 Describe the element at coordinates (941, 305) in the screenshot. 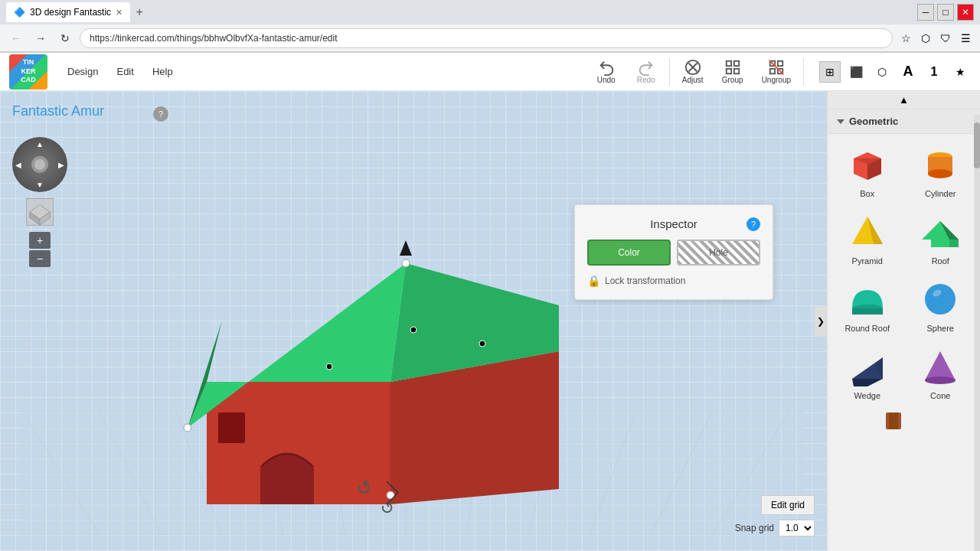

I see `shape-sphere: Sphere` at that location.